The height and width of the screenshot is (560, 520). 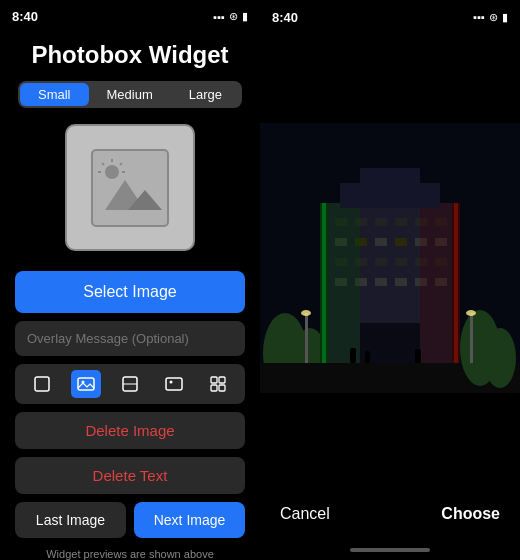 I want to click on home-indicator, so click(x=390, y=550).